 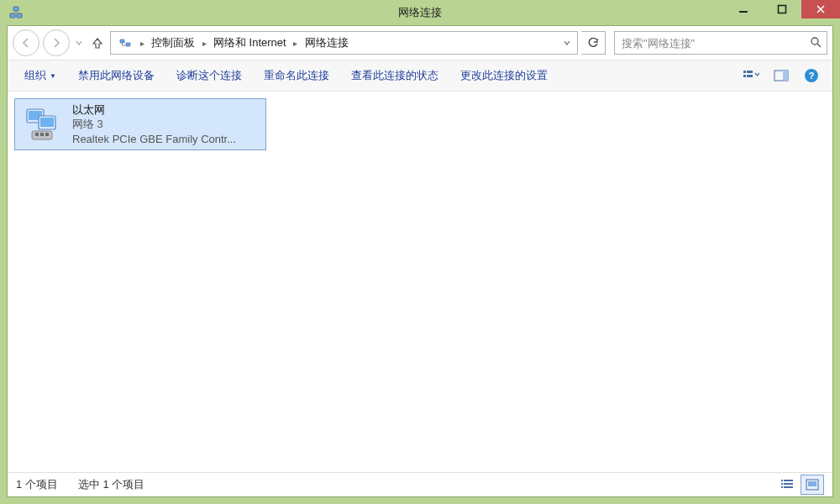 What do you see at coordinates (395, 76) in the screenshot?
I see `status-label: 查看此连接的状态` at bounding box center [395, 76].